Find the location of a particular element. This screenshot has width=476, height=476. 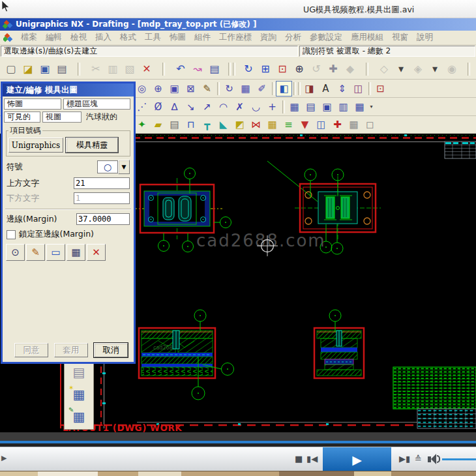

height-dim-icon: ⇕ is located at coordinates (342, 89).